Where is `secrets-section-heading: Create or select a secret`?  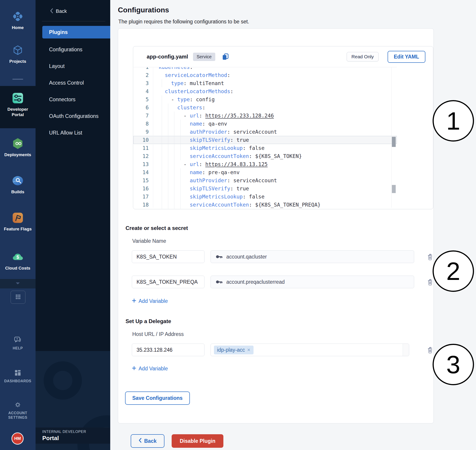 secrets-section-heading: Create or select a secret is located at coordinates (280, 228).